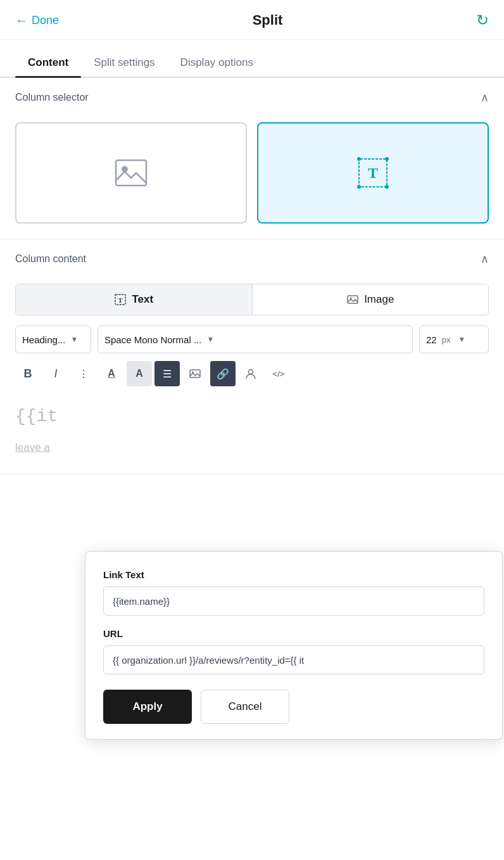 This screenshot has height=860, width=504. Describe the element at coordinates (245, 707) in the screenshot. I see `cancel-button: Cancel` at that location.